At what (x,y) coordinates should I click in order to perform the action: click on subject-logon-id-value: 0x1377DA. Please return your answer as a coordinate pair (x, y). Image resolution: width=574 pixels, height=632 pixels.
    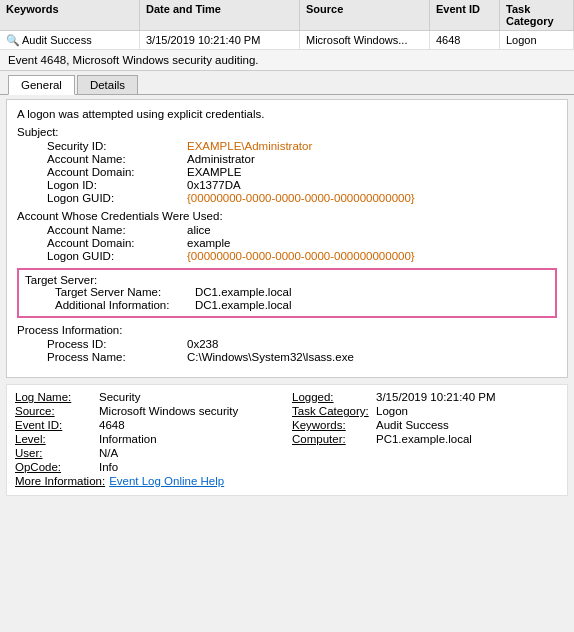
    Looking at the image, I should click on (214, 185).